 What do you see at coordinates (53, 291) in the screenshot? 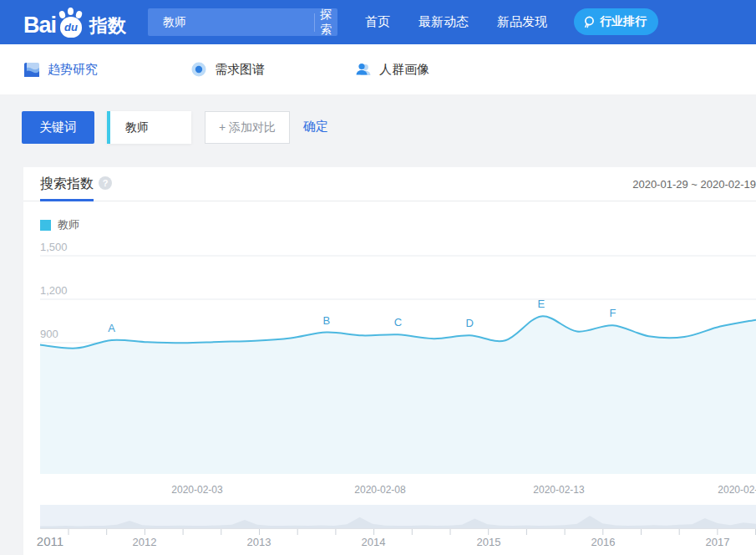
I see `y-axis-label: 1,200` at bounding box center [53, 291].